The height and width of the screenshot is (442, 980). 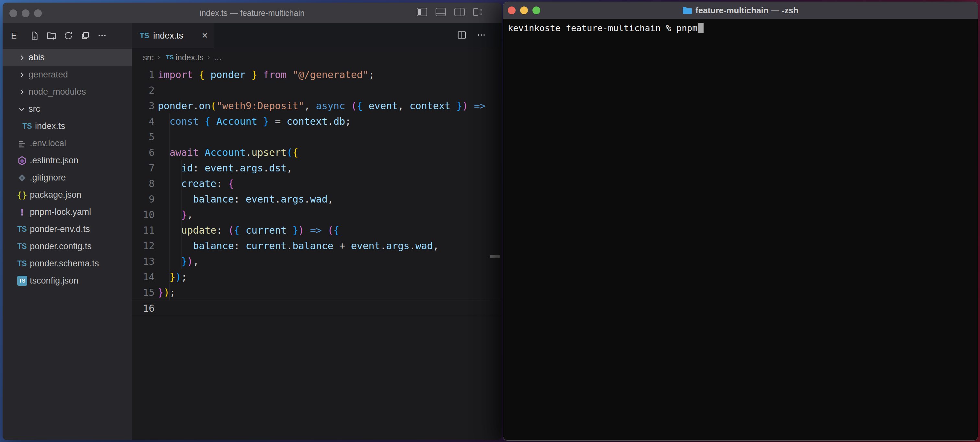 I want to click on line-number: 3, so click(x=143, y=106).